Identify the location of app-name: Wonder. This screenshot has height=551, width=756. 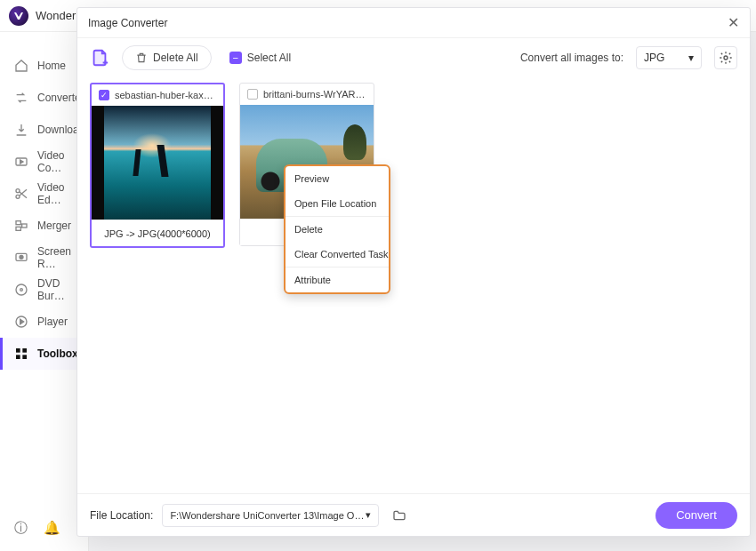
(55, 16).